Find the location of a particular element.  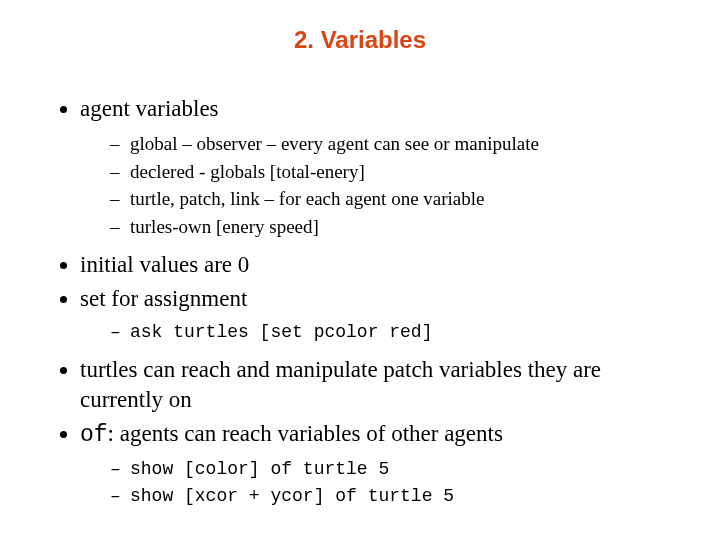

sub-list-code: show [color] of turtle 5 show [xcor + yc… is located at coordinates (375, 483).